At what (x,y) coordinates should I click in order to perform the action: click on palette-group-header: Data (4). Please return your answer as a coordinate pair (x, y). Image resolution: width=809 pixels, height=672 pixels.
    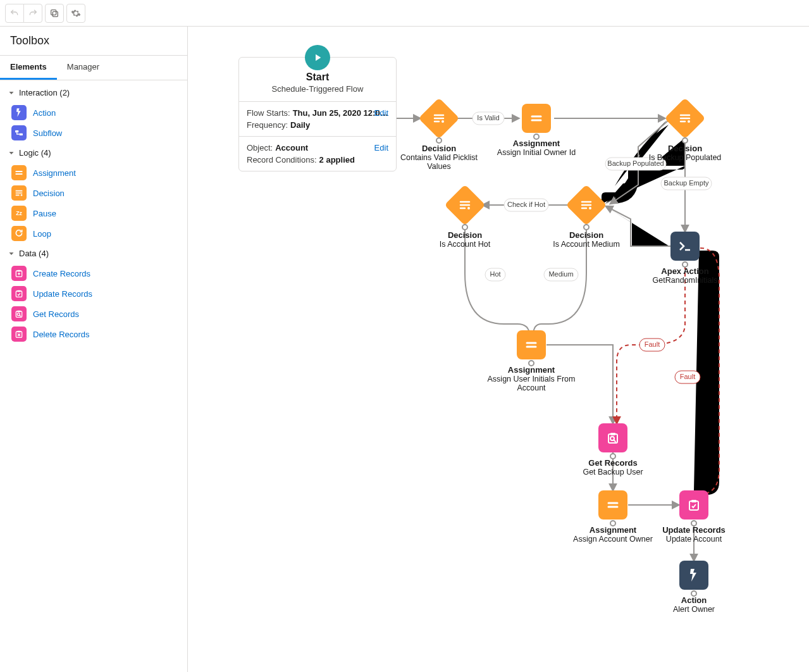
    Looking at the image, I should click on (94, 253).